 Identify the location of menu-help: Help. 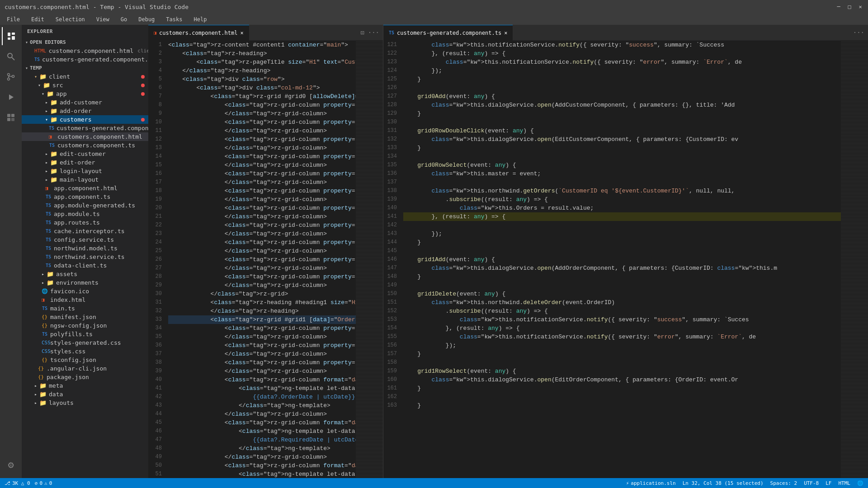
(200, 19).